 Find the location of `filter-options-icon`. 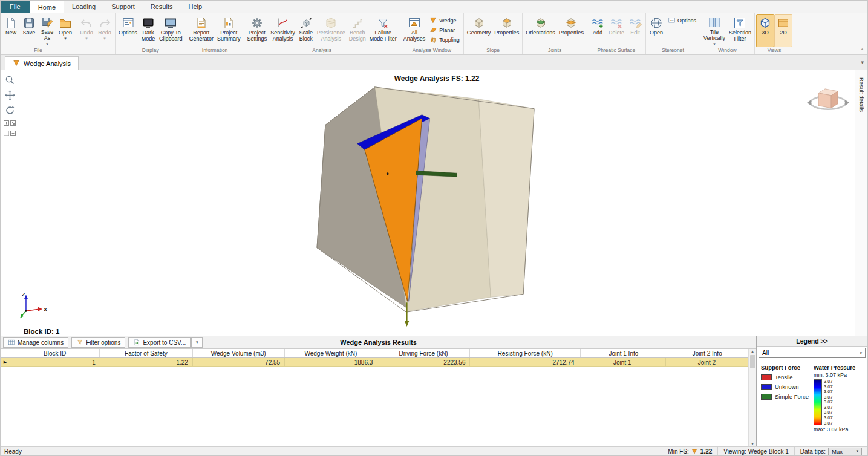

filter-options-icon is located at coordinates (80, 342).